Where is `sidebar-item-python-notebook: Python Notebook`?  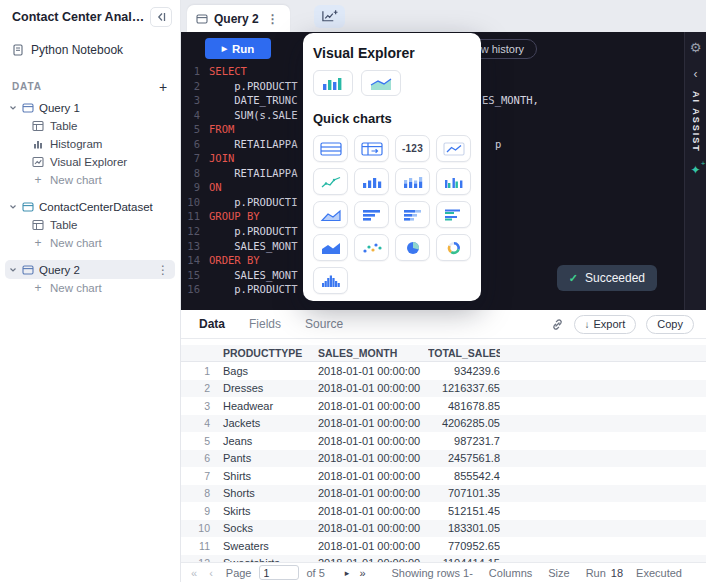
sidebar-item-python-notebook: Python Notebook is located at coordinates (90, 50).